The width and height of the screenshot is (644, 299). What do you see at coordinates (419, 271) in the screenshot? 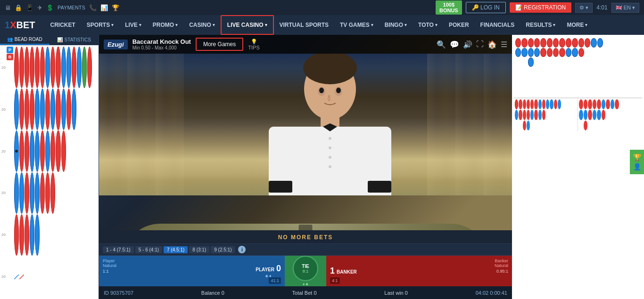
I see `banker-bet-panel: BankerNatural 0.95:1 1 BANKER 4:1` at bounding box center [419, 271].